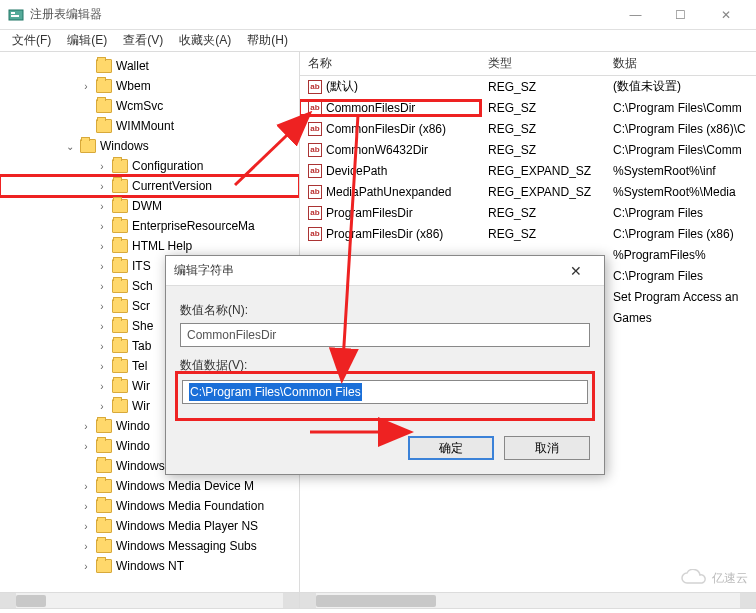  What do you see at coordinates (378, 610) in the screenshot?
I see `statusbar: 计算机\HKEY_LOCAL_MACHINE\SOFTWARE\Microsof…` at bounding box center [378, 610].